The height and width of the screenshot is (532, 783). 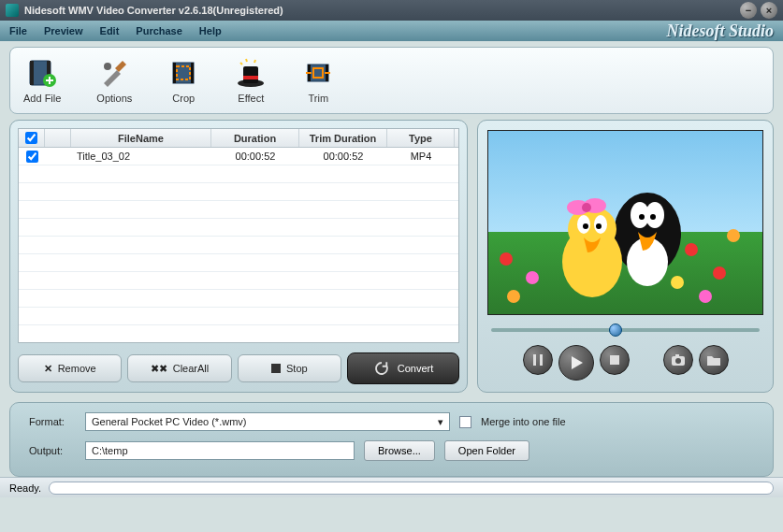 I want to click on convert-button: Convert, so click(x=403, y=368).